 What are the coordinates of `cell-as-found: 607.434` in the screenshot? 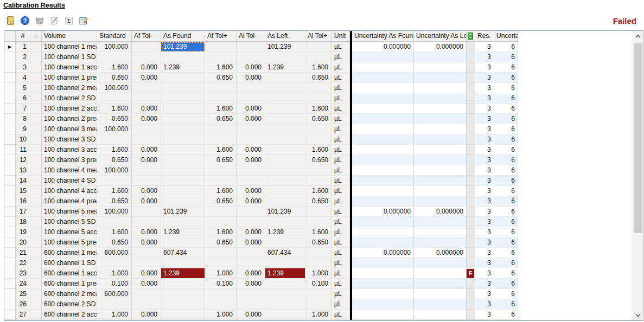 It's located at (183, 253).